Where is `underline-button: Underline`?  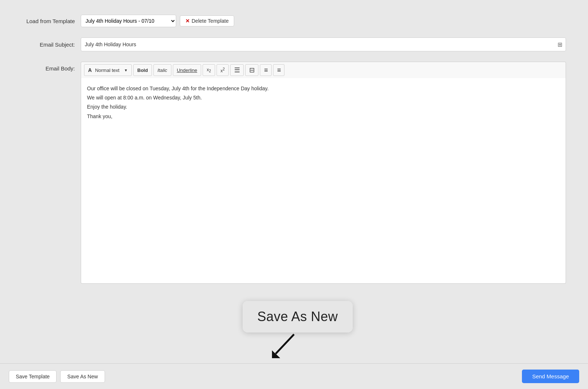
underline-button: Underline is located at coordinates (187, 70).